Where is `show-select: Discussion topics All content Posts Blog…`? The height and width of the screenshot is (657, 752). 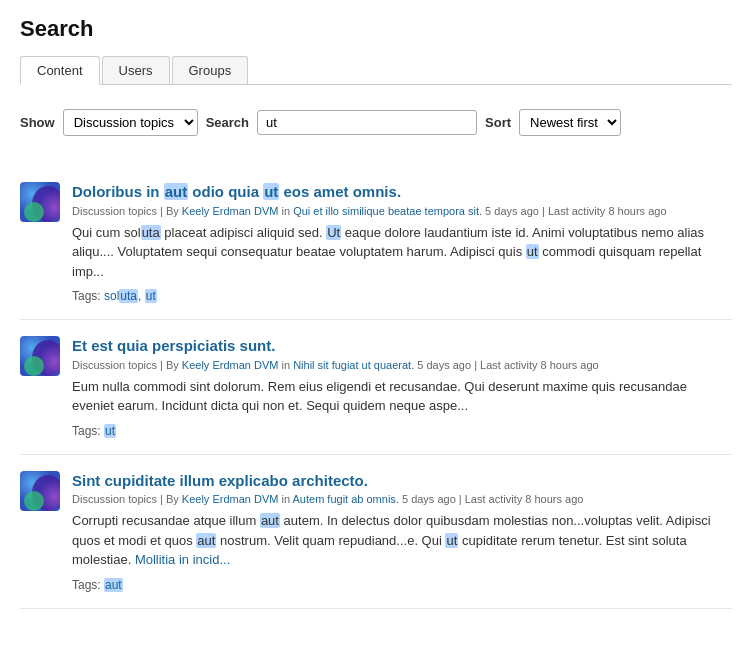 show-select: Discussion topics All content Posts Blog… is located at coordinates (130, 122).